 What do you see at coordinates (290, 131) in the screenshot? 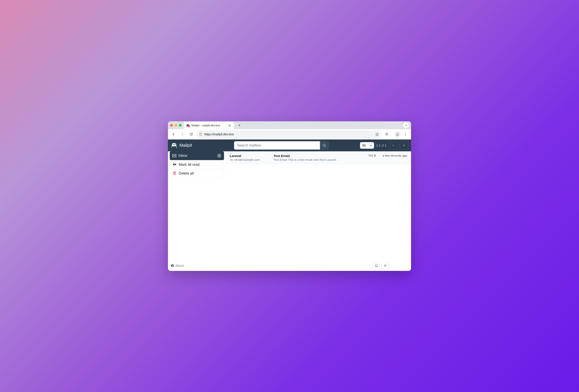
I see `browser-chrome: 1 Mailpit - mailpit.dev.test` at bounding box center [290, 131].